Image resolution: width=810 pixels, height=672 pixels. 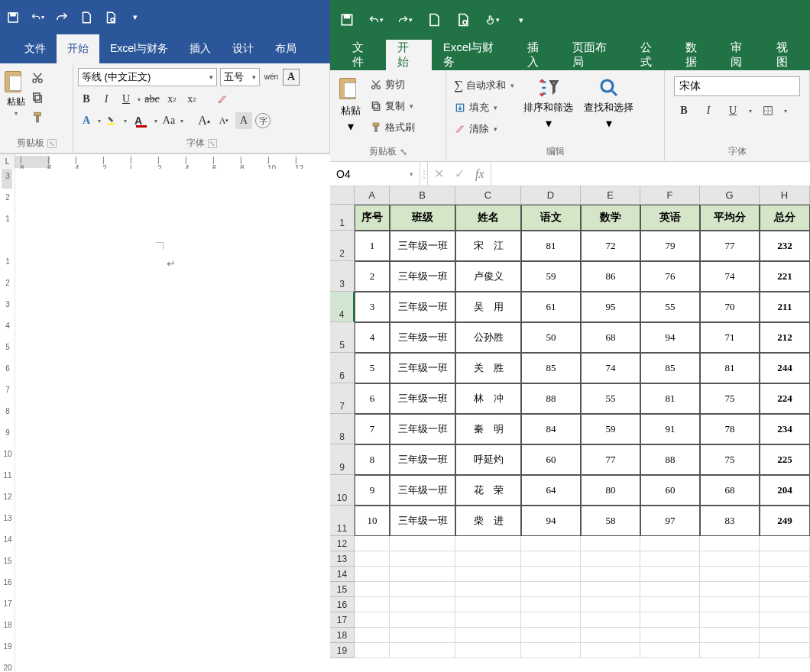 I want to click on table-cell: 85, so click(x=670, y=368).